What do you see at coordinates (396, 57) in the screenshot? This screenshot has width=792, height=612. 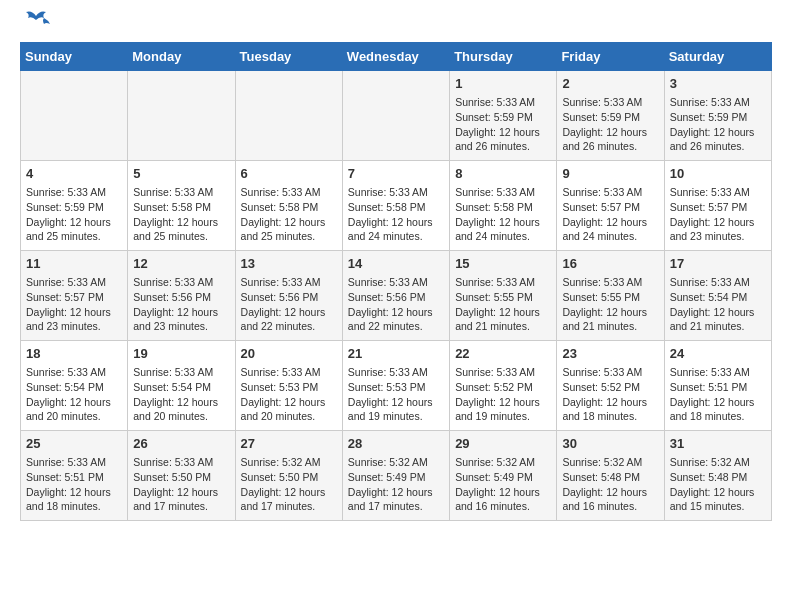 I see `weekday-header-row: SundayMondayTuesdayWednesdayThursdayFrid…` at bounding box center [396, 57].